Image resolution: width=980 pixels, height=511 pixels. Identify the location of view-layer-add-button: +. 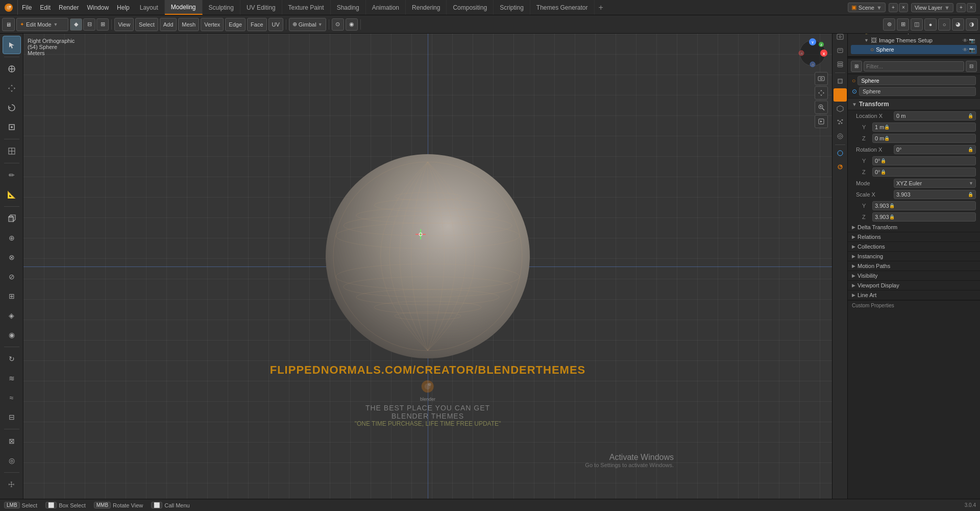
(961, 8).